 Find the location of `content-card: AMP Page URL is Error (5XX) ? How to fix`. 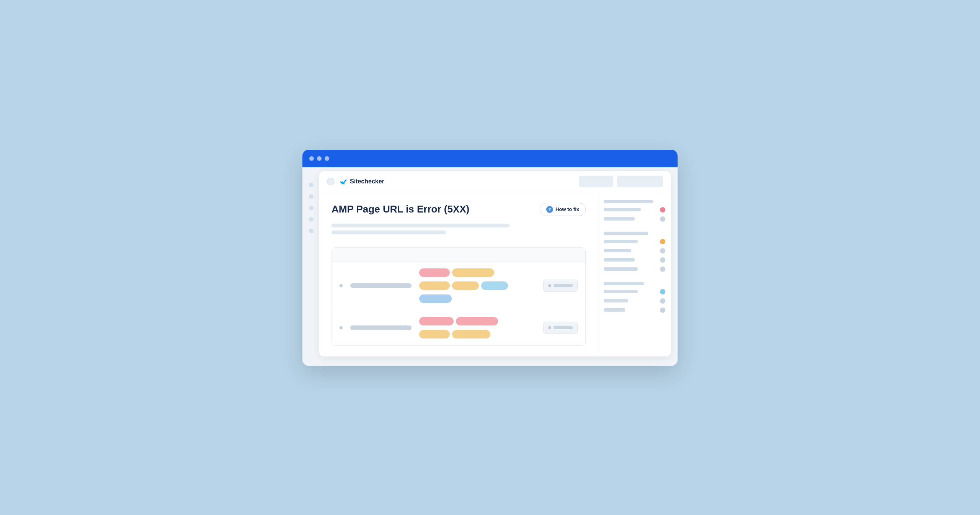

content-card: AMP Page URL is Error (5XX) ? How to fix is located at coordinates (459, 274).